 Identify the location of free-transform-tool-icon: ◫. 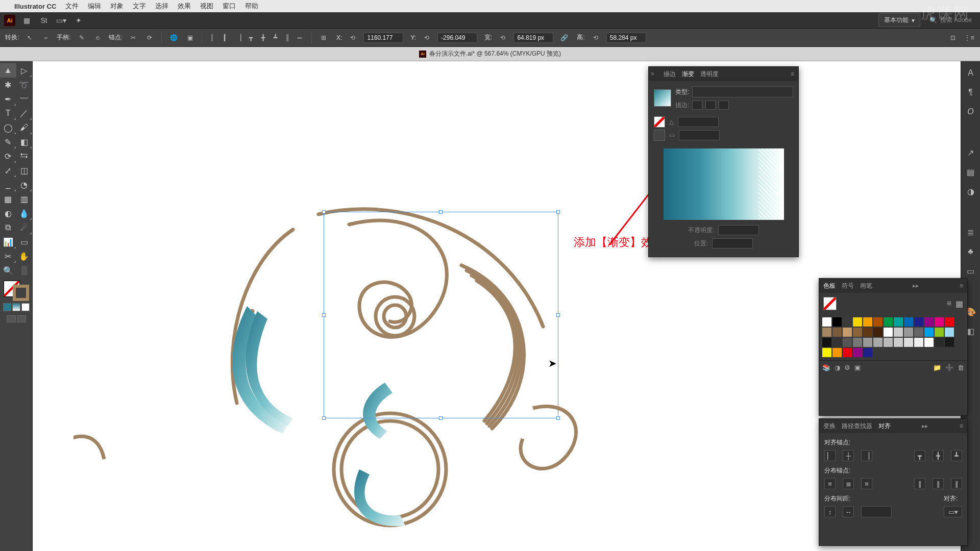
(24, 170).